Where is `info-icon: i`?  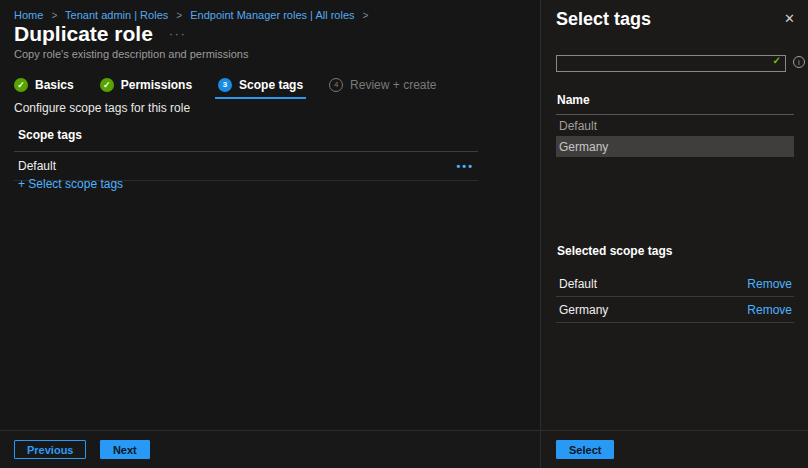 info-icon: i is located at coordinates (799, 62).